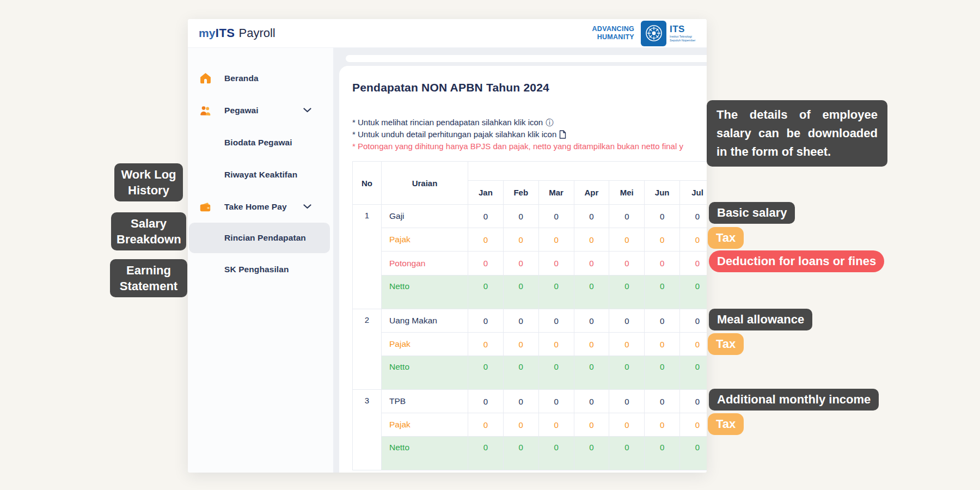 This screenshot has height=490, width=980. I want to click on callout-earning-statement: Earning Statement, so click(149, 278).